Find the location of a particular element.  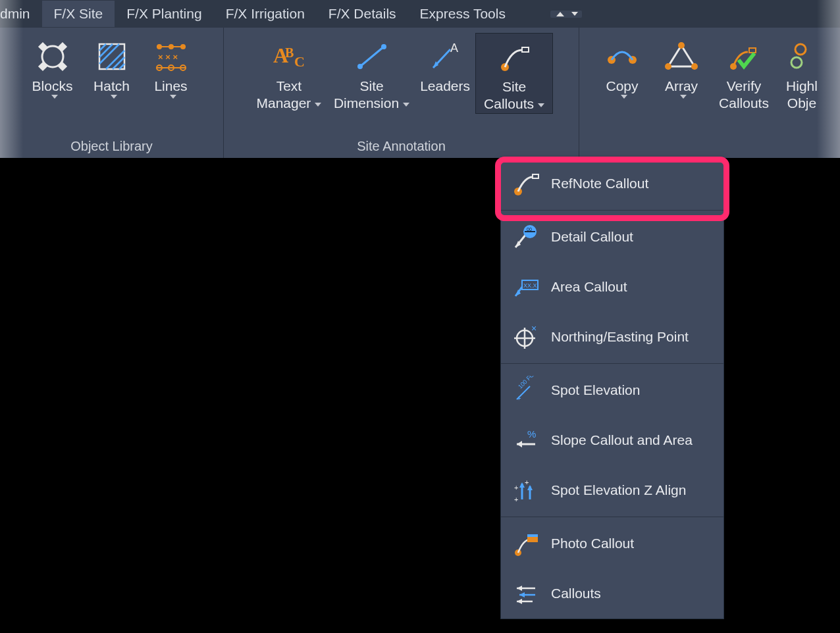

blocks-label: Blocks is located at coordinates (53, 86).